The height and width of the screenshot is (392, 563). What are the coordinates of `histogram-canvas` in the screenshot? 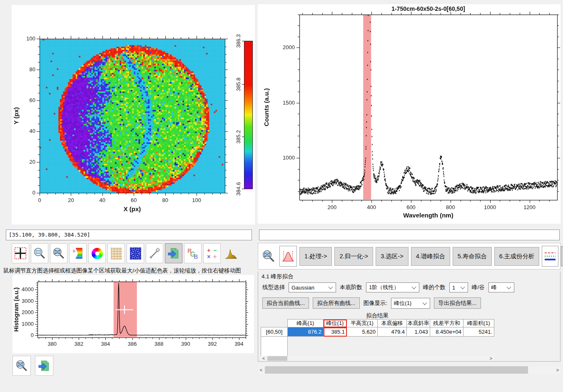 It's located at (133, 314).